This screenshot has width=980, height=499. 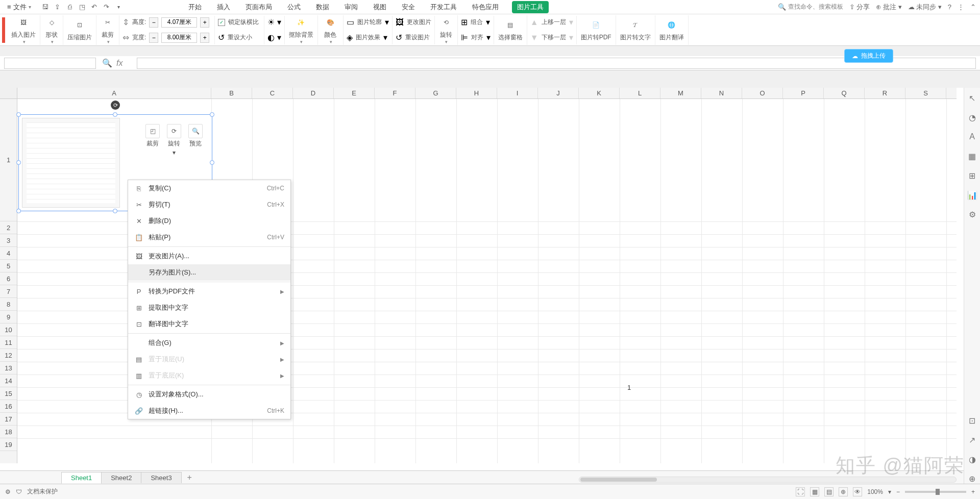 What do you see at coordinates (8, 343) in the screenshot?
I see `row-header-11: 11` at bounding box center [8, 343].